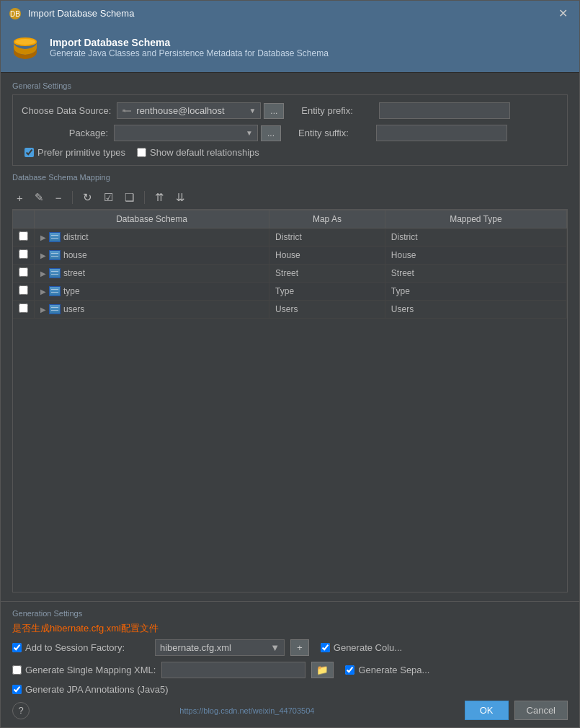  Describe the element at coordinates (160, 197) in the screenshot. I see `move-up-button: ⇈` at that location.